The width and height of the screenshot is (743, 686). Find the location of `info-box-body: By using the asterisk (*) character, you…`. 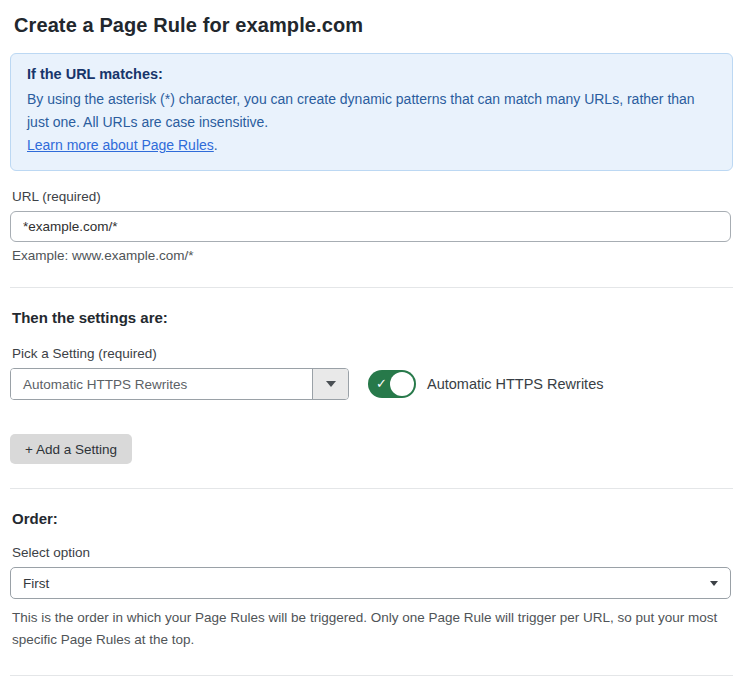

info-box-body: By using the asterisk (*) character, you… is located at coordinates (372, 111).